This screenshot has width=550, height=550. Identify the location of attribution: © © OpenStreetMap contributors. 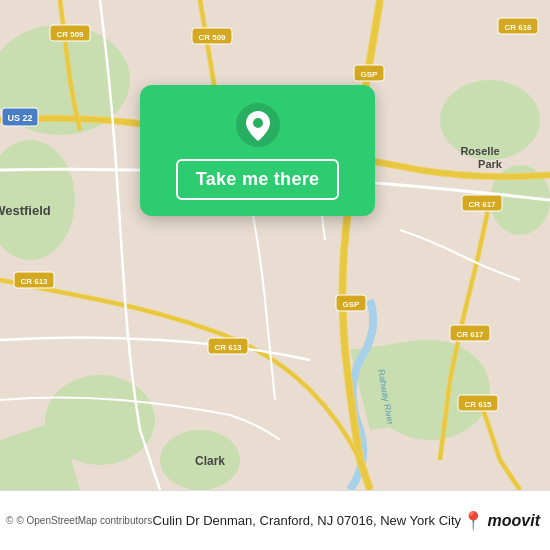
(79, 520).